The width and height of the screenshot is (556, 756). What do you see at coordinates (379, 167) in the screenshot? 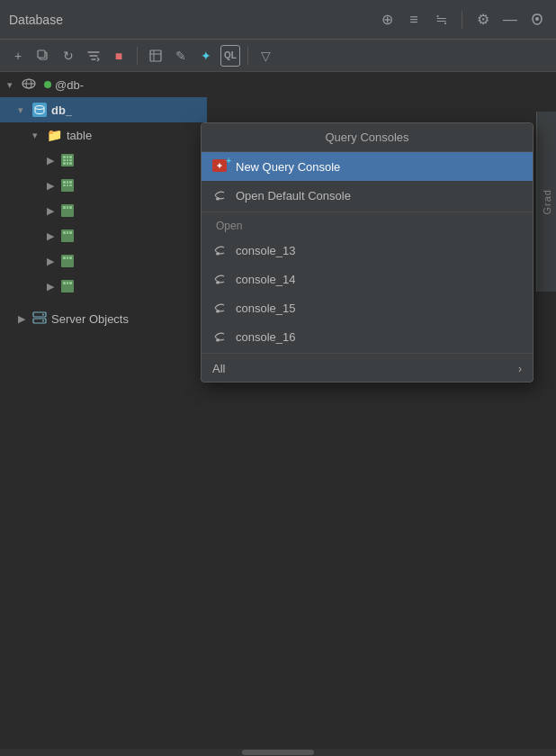
I see `new-console-label: New Query Console` at bounding box center [379, 167].